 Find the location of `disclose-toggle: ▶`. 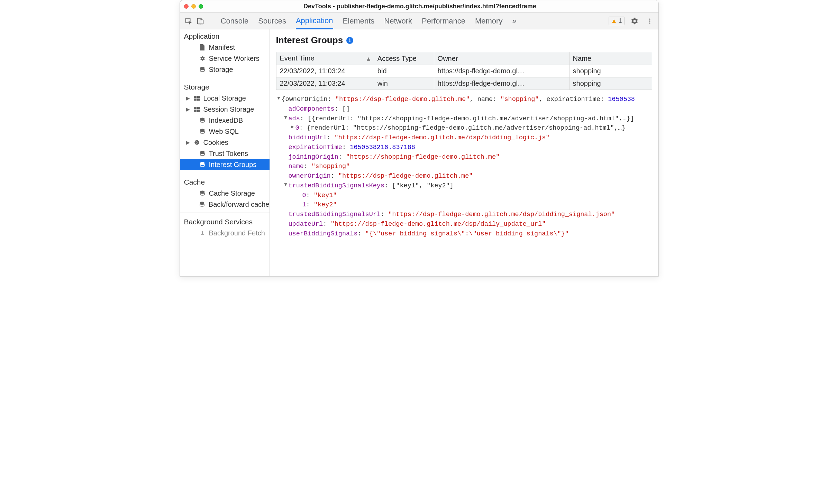

disclose-toggle: ▶ is located at coordinates (293, 127).